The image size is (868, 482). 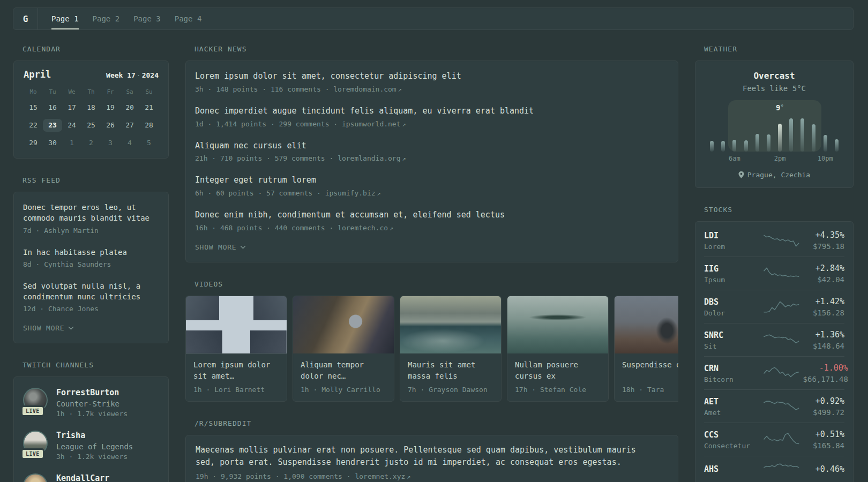 I want to click on stock-ticker: CCS, so click(x=732, y=435).